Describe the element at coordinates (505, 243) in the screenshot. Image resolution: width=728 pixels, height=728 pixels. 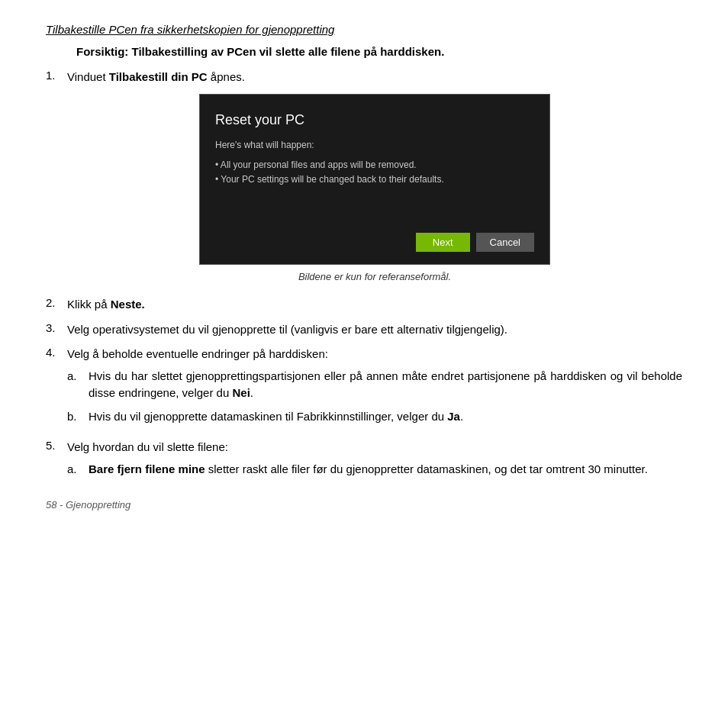
I see `cancel-button: Cancel` at that location.